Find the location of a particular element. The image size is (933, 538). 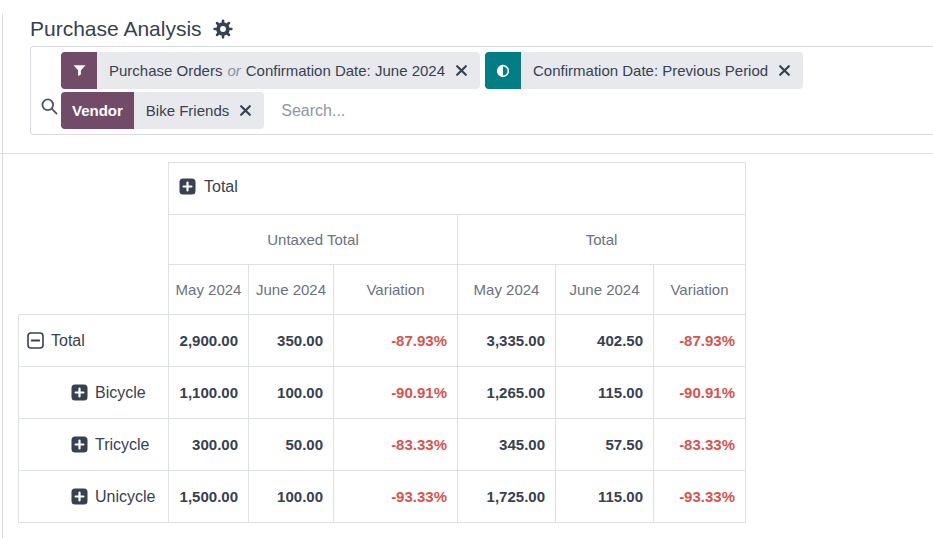

funnel-icon is located at coordinates (79, 70).